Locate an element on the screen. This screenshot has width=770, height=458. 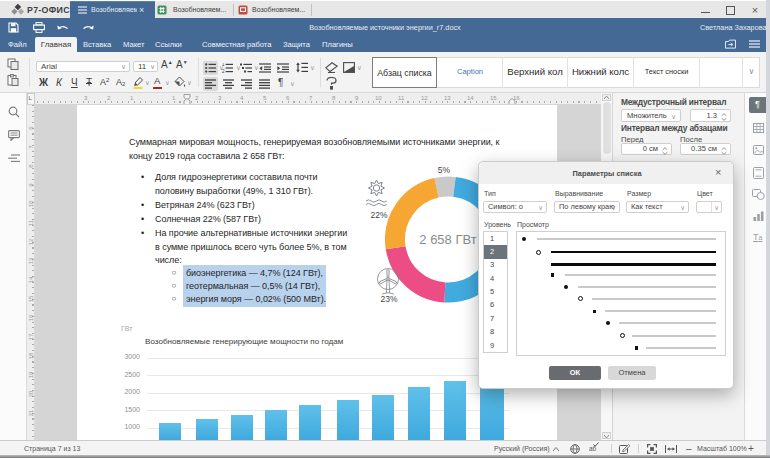
svg-text: 1 is located at coordinates (224, 65).